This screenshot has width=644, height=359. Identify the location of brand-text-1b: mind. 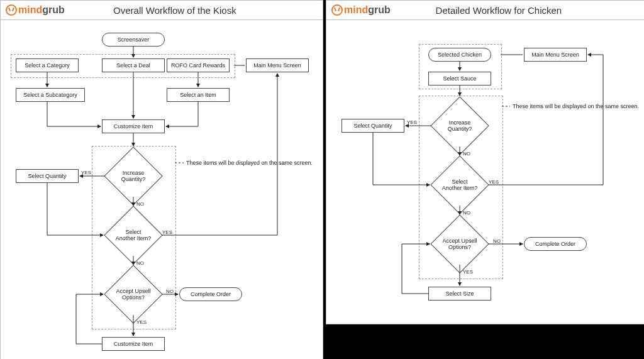
(356, 10).